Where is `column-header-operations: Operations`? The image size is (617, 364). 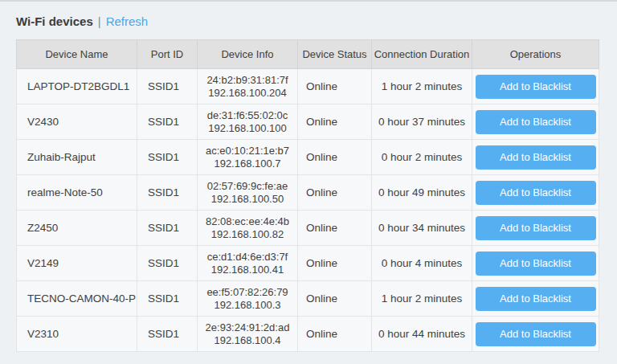 column-header-operations: Operations is located at coordinates (536, 55).